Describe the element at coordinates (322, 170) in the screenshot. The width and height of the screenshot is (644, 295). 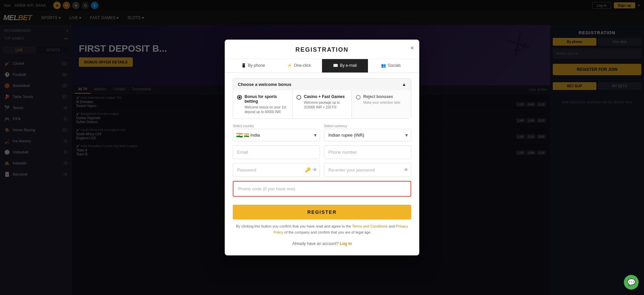
I see `password-row: 🔑 👁 👁` at that location.